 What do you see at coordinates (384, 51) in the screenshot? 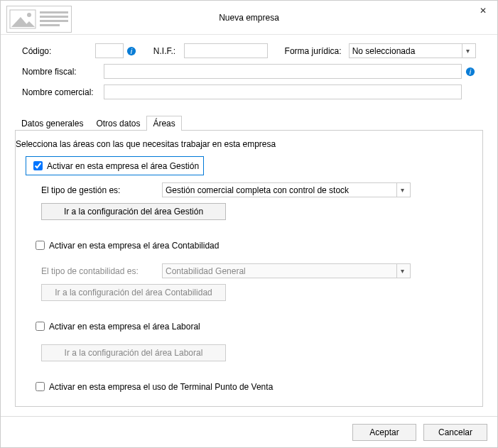
I see `forma-juridica-value: No seleccionada` at bounding box center [384, 51].